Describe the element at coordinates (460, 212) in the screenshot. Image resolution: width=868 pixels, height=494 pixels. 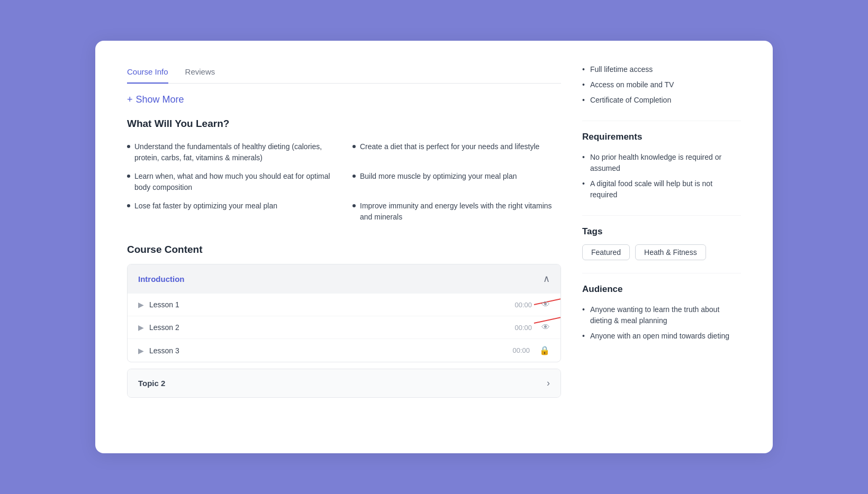
I see `learn-item-text: Improve immunity and energy levels with …` at that location.